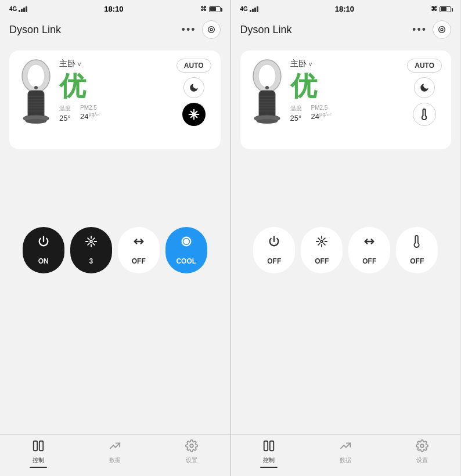 The height and width of the screenshot is (476, 461). I want to click on pill-label-1: 3, so click(91, 261).